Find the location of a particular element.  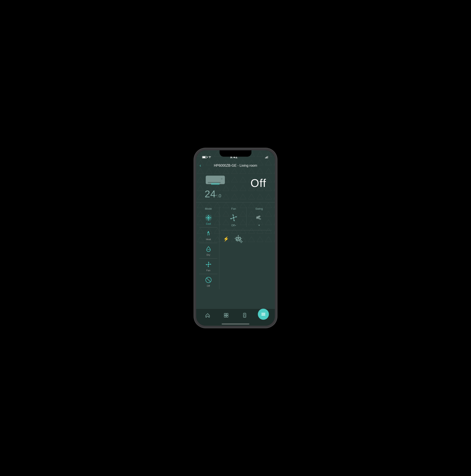

mode-label: Mode is located at coordinates (208, 209).